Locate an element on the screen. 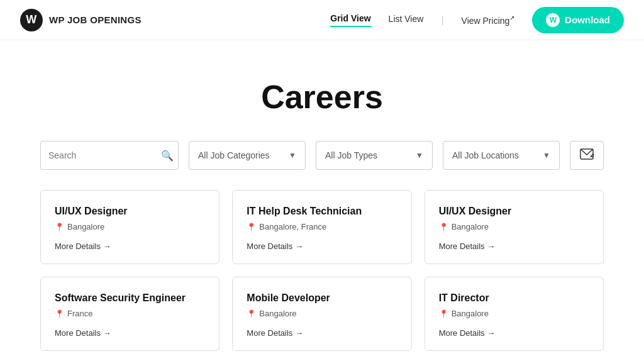  brand-logo-icon: W is located at coordinates (31, 20).